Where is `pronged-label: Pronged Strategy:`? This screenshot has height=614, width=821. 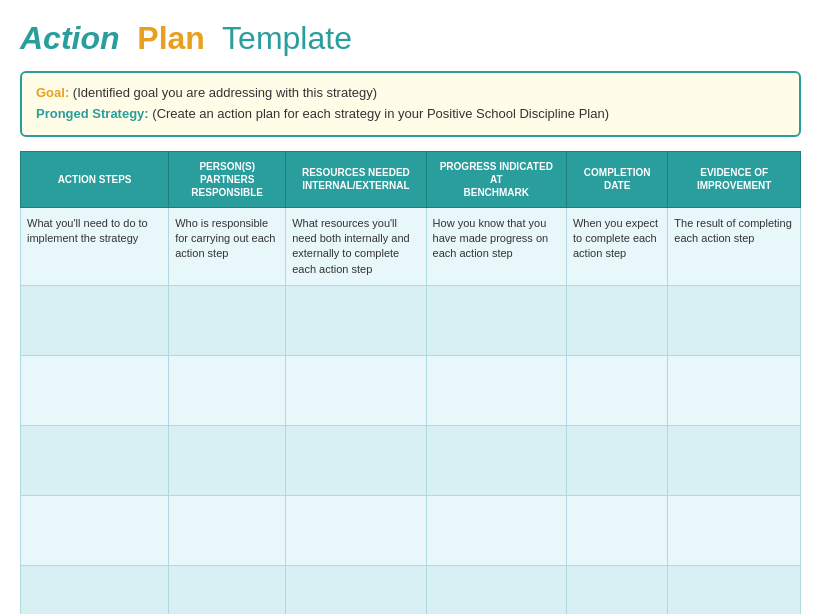 pronged-label: Pronged Strategy: is located at coordinates (92, 114).